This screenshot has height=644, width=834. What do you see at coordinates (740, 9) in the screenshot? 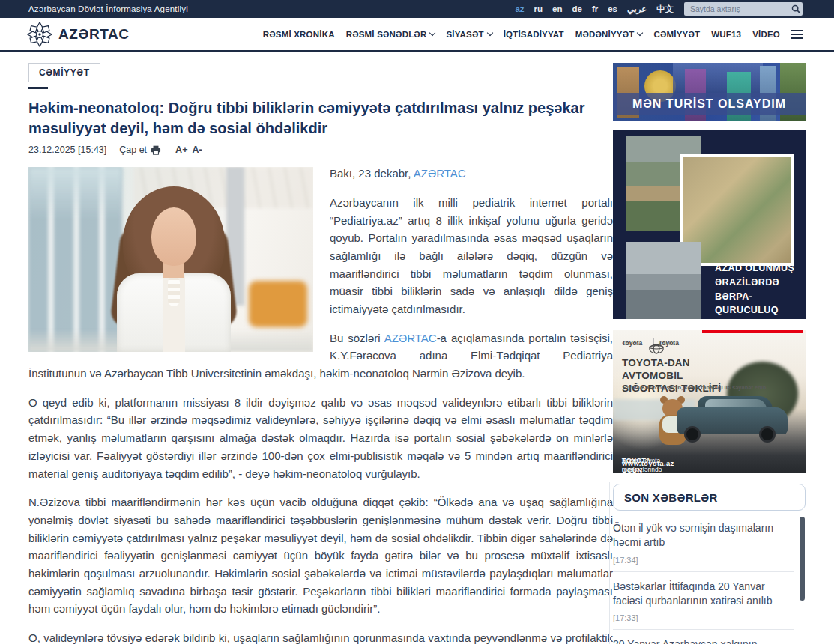
I see `search-input` at bounding box center [740, 9].